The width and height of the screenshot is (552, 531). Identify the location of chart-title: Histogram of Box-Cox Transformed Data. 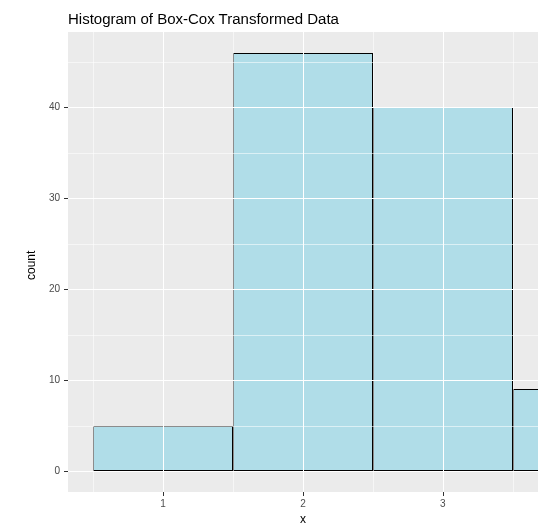
(204, 18).